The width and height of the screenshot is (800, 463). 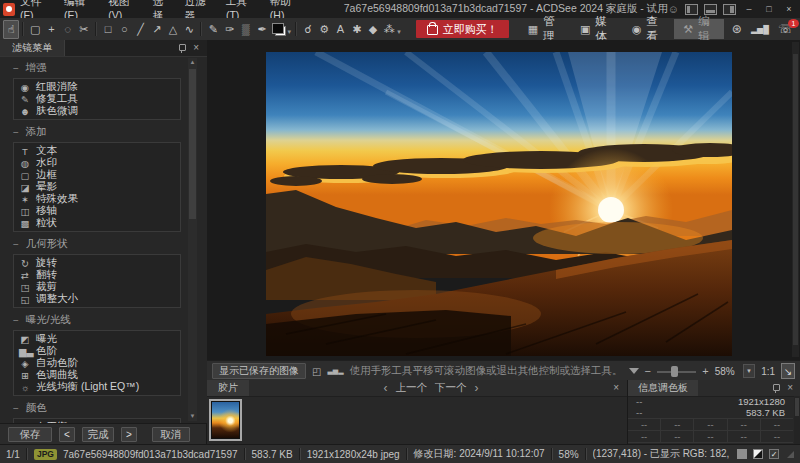 What do you see at coordinates (357, 30) in the screenshot?
I see `effects-tool: ✱` at bounding box center [357, 30].